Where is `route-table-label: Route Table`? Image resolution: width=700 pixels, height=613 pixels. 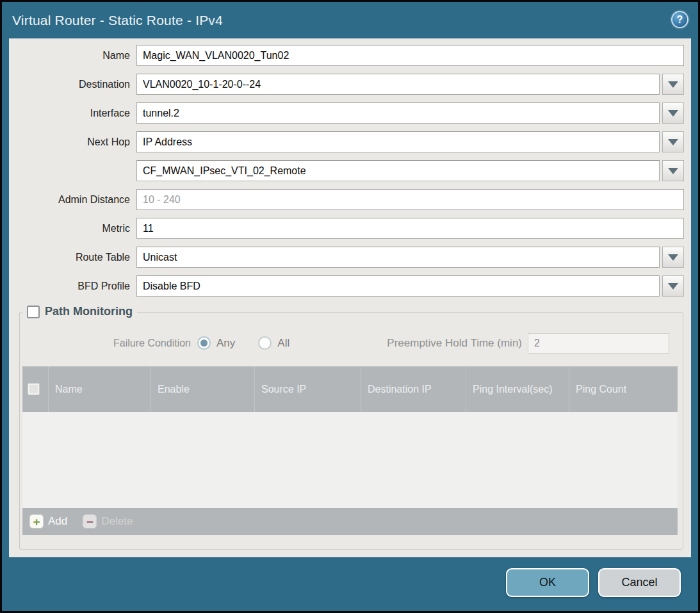
route-table-label: Route Table is located at coordinates (73, 257).